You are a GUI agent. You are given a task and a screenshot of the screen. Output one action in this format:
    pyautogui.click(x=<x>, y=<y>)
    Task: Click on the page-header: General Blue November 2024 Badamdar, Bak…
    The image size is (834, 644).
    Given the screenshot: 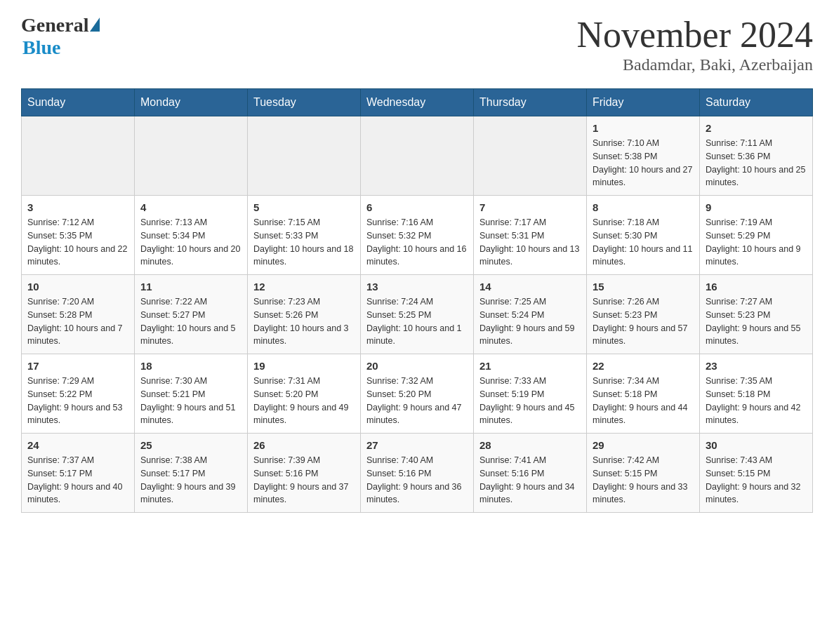 What is the action you would take?
    pyautogui.click(x=417, y=44)
    